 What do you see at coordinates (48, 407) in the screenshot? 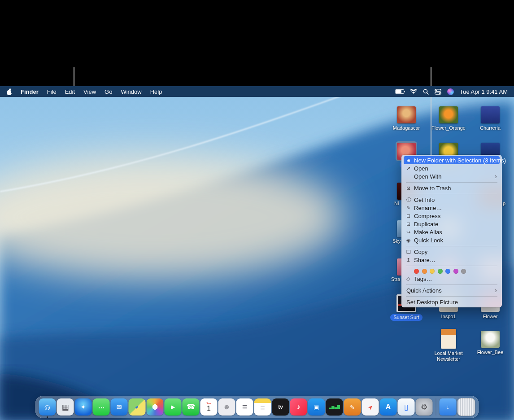
I see `dock-finder-icon: ☺` at bounding box center [48, 407].